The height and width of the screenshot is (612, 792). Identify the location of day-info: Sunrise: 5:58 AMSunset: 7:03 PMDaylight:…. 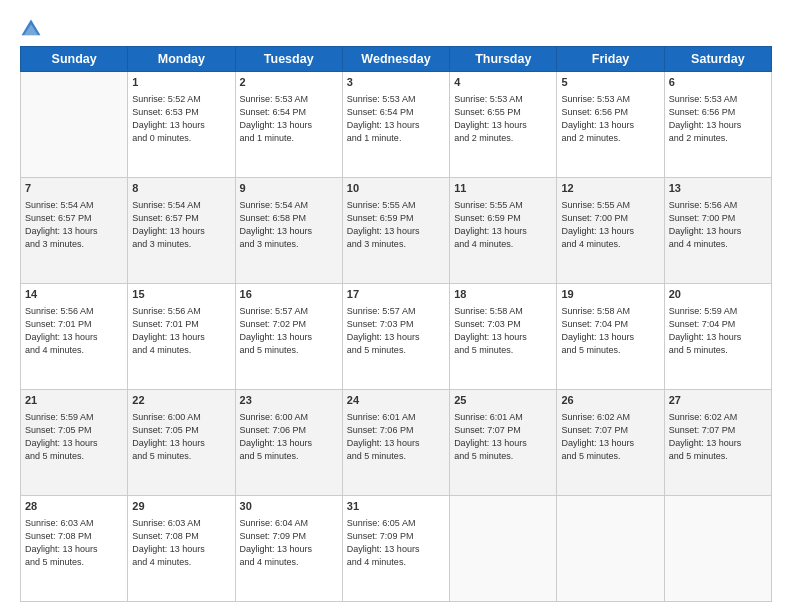
(503, 331).